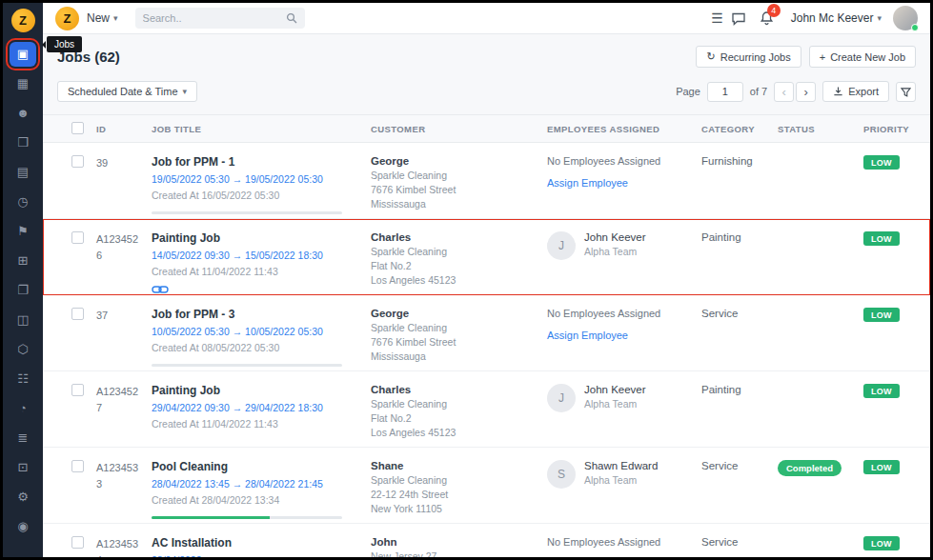 Image resolution: width=933 pixels, height=560 pixels. I want to click on col-priority: PRIORITY, so click(897, 130).